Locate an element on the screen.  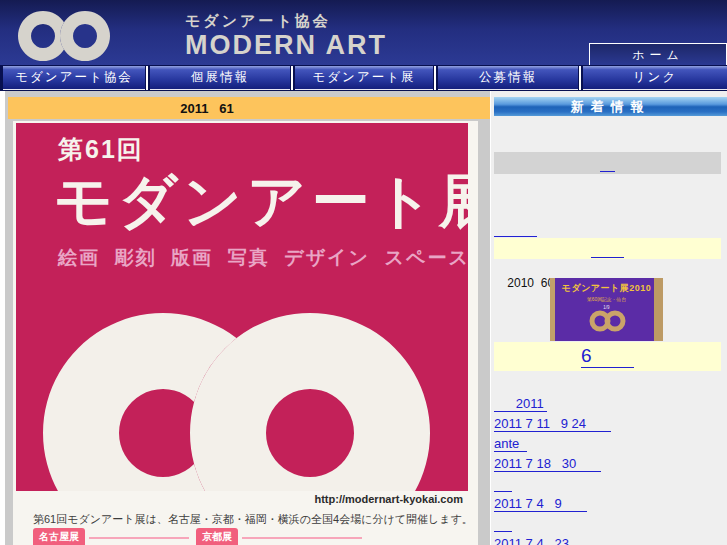
home-button: ホーム is located at coordinates (658, 55).